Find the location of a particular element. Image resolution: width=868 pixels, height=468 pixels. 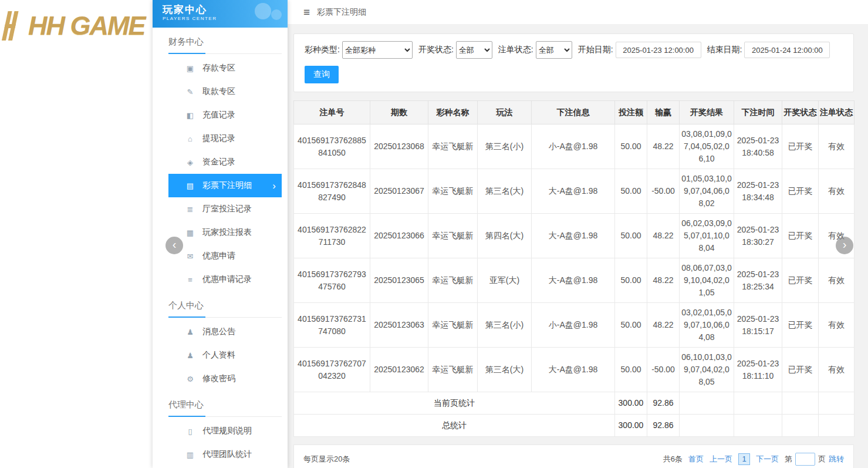

table-cell: 2025-01-23 18:15:17 is located at coordinates (758, 325).